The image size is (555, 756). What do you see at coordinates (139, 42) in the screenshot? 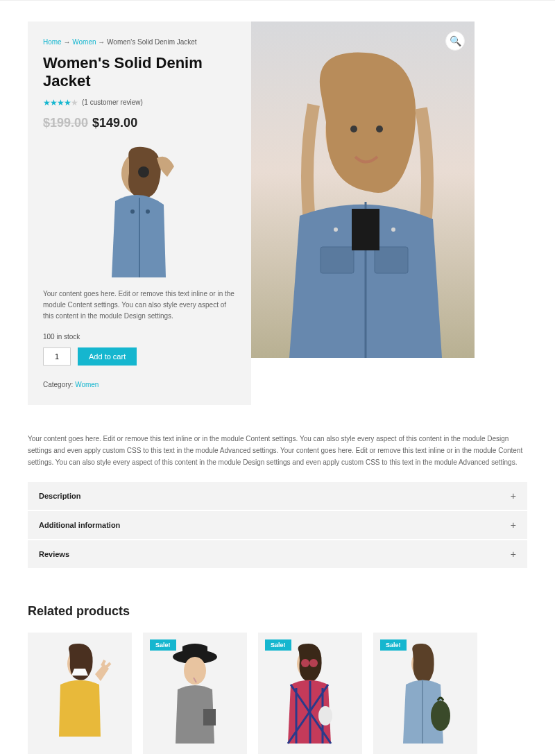
I see `breadcrumb: Home → Women → Women's Solid Denim Jacke…` at bounding box center [139, 42].